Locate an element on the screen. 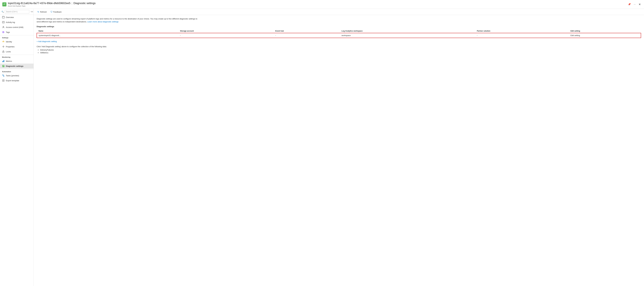 This screenshot has height=286, width=644. page-title: Diagnostic settings is located at coordinates (84, 3).